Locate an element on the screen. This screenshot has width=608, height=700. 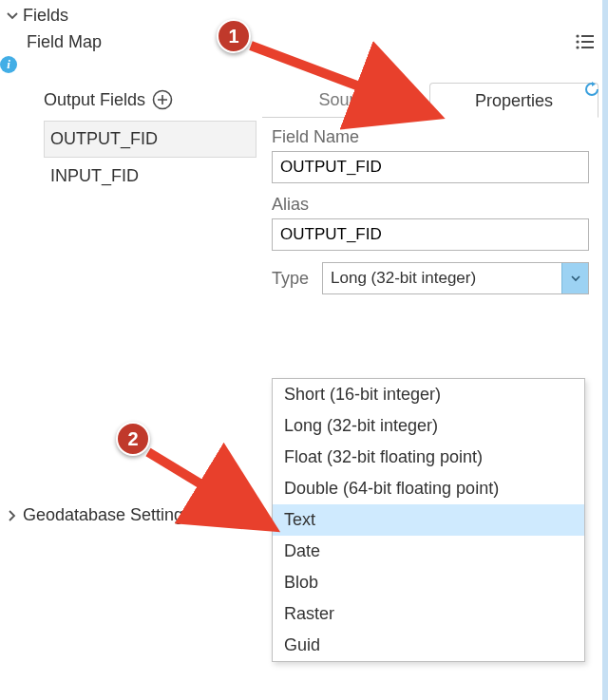
chevron-right-icon is located at coordinates (12, 516).